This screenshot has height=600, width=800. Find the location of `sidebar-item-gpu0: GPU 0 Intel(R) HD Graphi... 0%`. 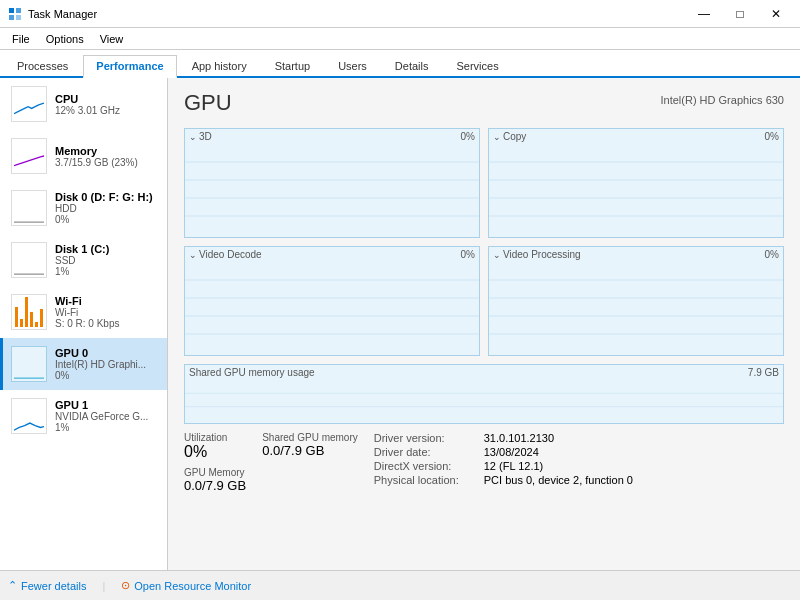

sidebar-item-gpu0: GPU 0 Intel(R) HD Graphi... 0% is located at coordinates (84, 364).